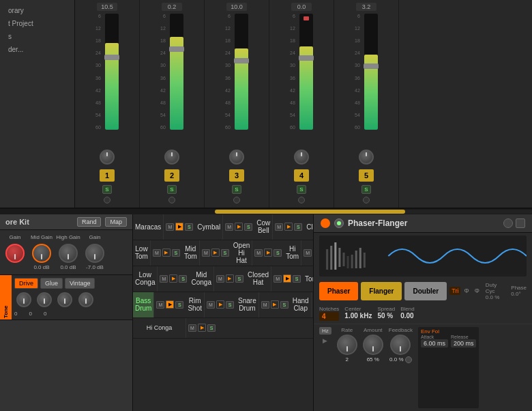 The height and width of the screenshot is (411, 532). I want to click on solo-rimshot: S, so click(230, 304).